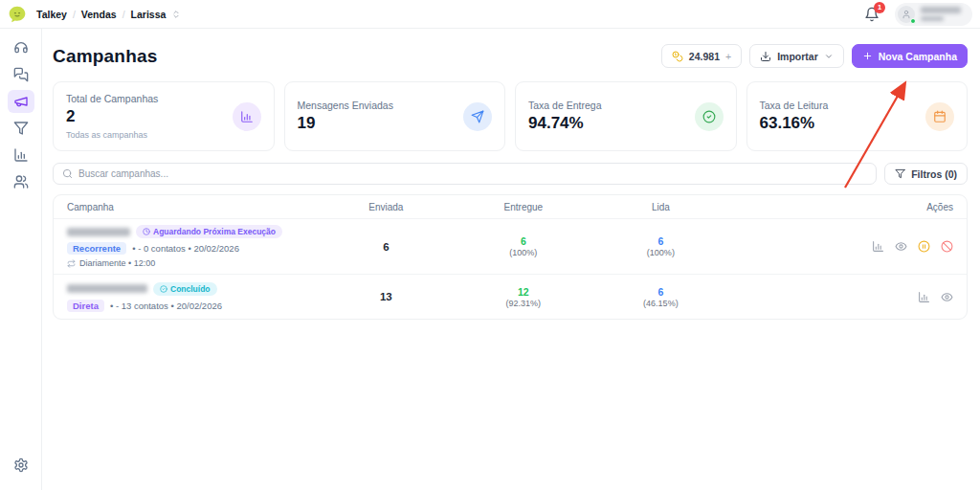 This screenshot has width=980, height=490. I want to click on cell-entregue: 6 (100%), so click(523, 247).